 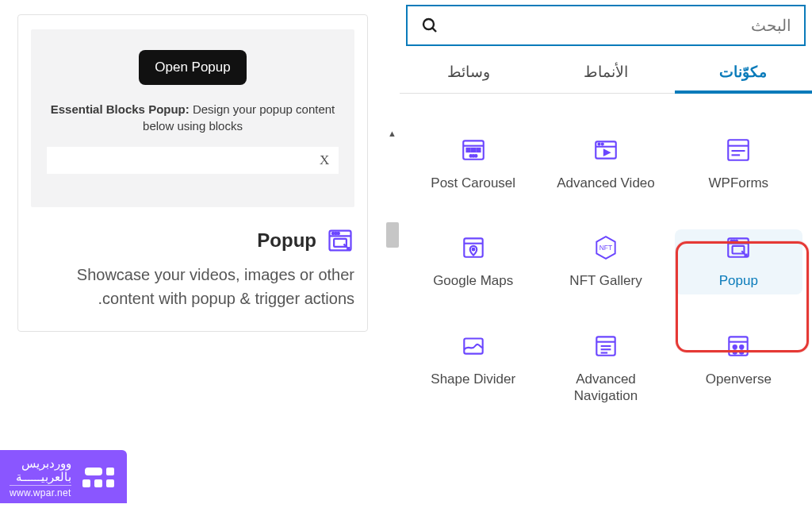 What do you see at coordinates (606, 281) in the screenshot?
I see `block-label: NFT Gallery` at bounding box center [606, 281].